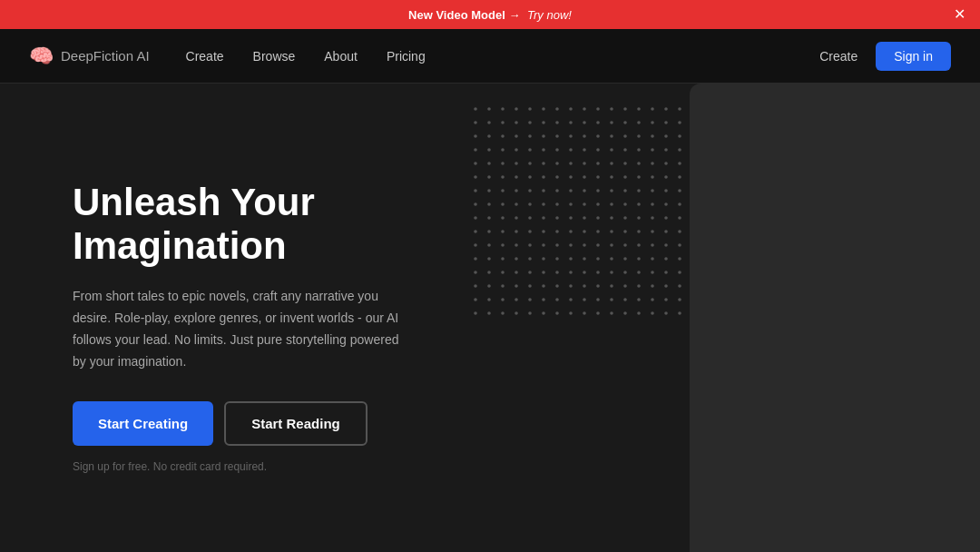  I want to click on signin-button: Sign in, so click(913, 56).